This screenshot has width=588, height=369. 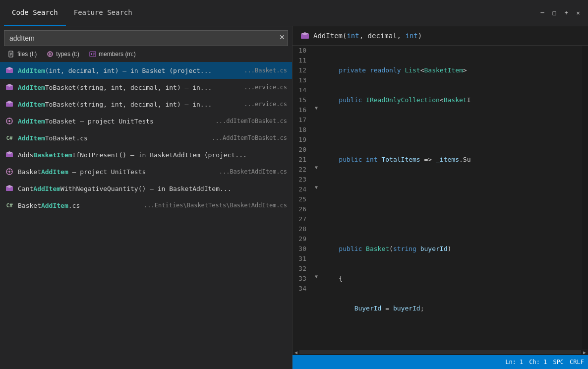 I want to click on status-enc: SPC, so click(x=558, y=362).